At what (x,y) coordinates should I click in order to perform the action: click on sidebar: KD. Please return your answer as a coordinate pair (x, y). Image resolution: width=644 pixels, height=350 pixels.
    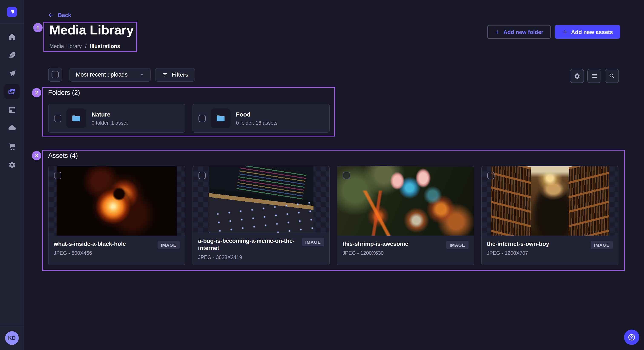
    Looking at the image, I should click on (12, 175).